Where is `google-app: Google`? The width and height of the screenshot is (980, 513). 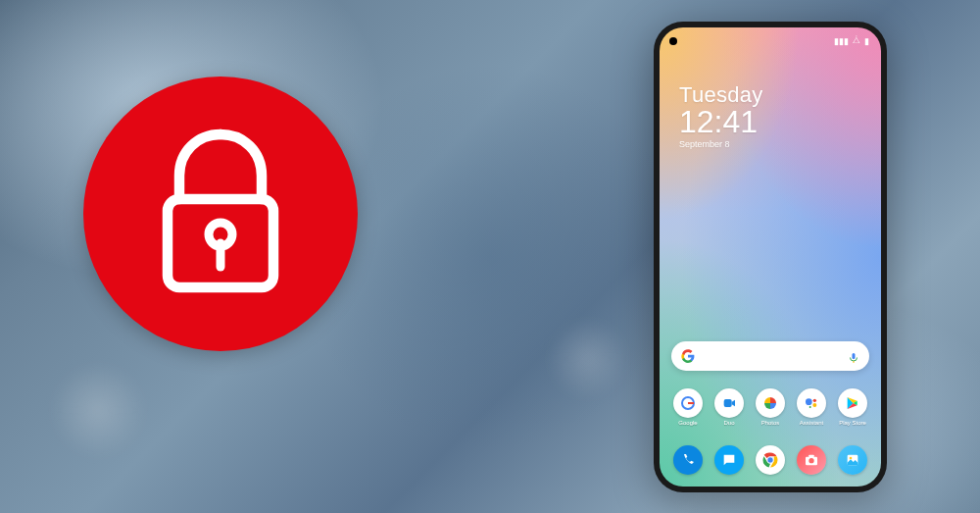
google-app: Google is located at coordinates (688, 407).